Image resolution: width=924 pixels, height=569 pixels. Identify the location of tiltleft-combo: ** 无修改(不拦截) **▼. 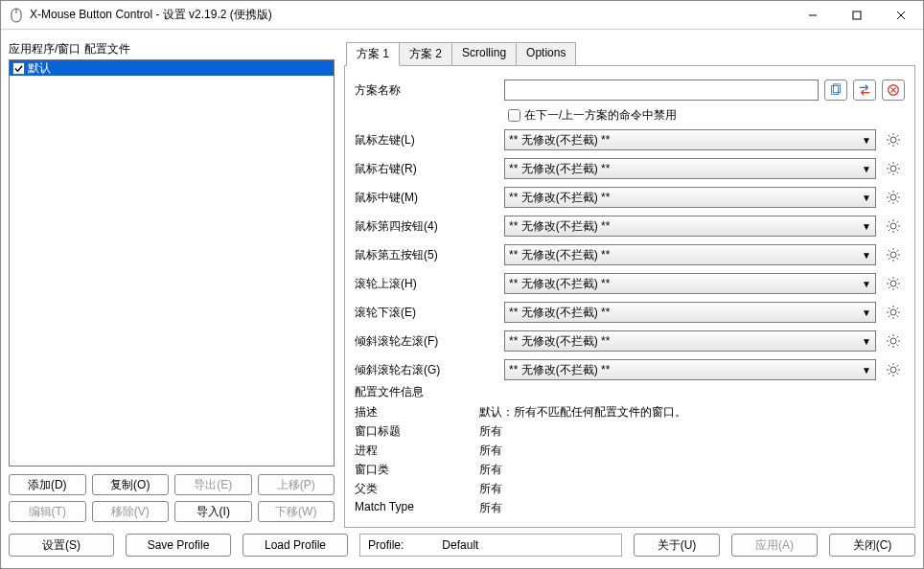
(690, 341).